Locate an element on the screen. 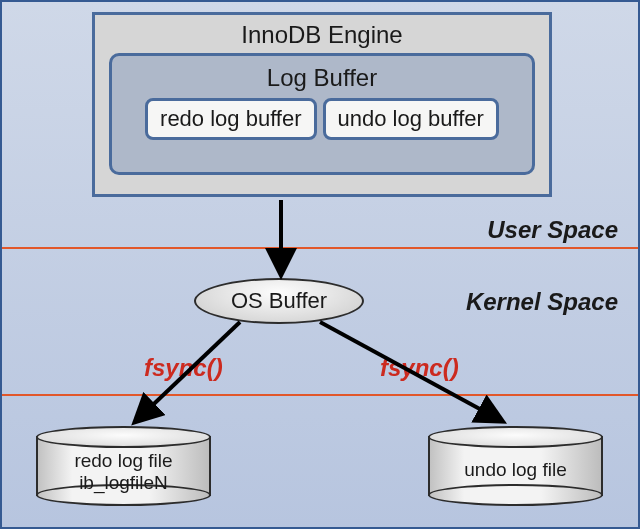 This screenshot has width=640, height=529. redo-log-buffer: redo log buffer is located at coordinates (230, 119).